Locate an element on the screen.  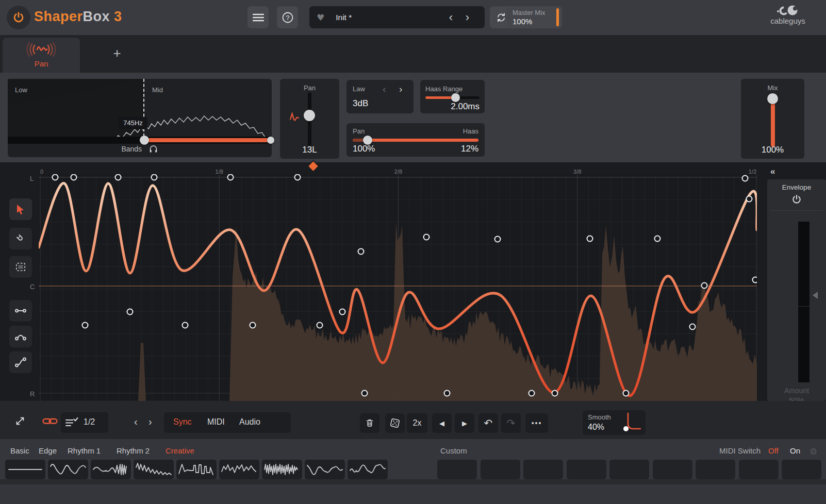
smooth-elbow-icon is located at coordinates (631, 423).